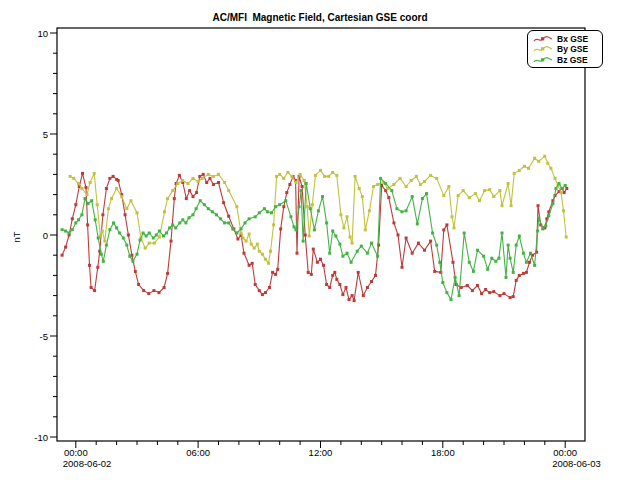 The height and width of the screenshot is (480, 640). Describe the element at coordinates (572, 60) in the screenshot. I see `legend-label-bz: Bz GSE` at that location.